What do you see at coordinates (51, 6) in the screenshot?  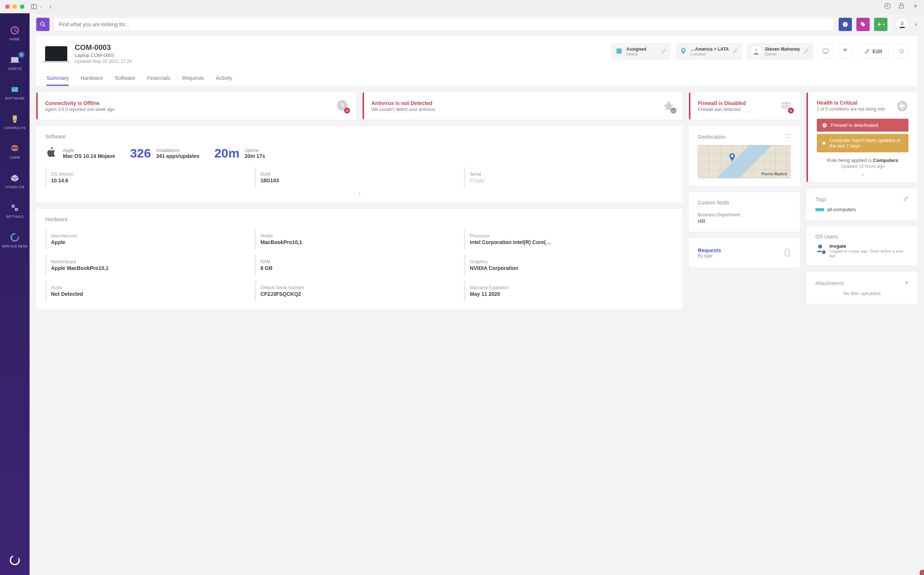 I see `back-button: ‹` at bounding box center [51, 6].